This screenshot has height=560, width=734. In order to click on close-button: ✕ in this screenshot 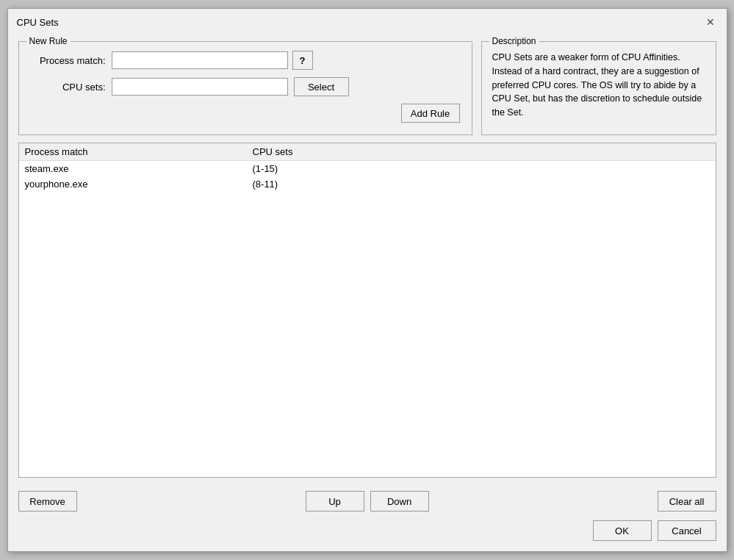, I will do `click(710, 22)`.